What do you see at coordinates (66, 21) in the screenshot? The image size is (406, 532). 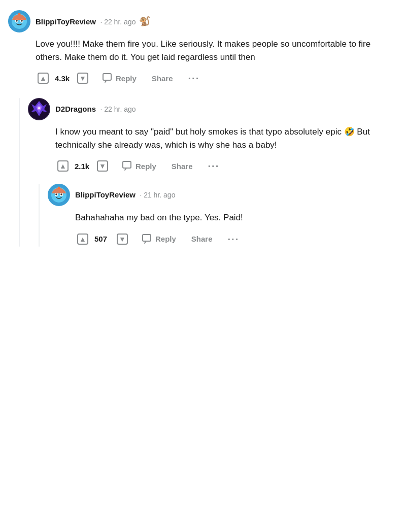 I see `username: BlippiToyReview` at bounding box center [66, 21].